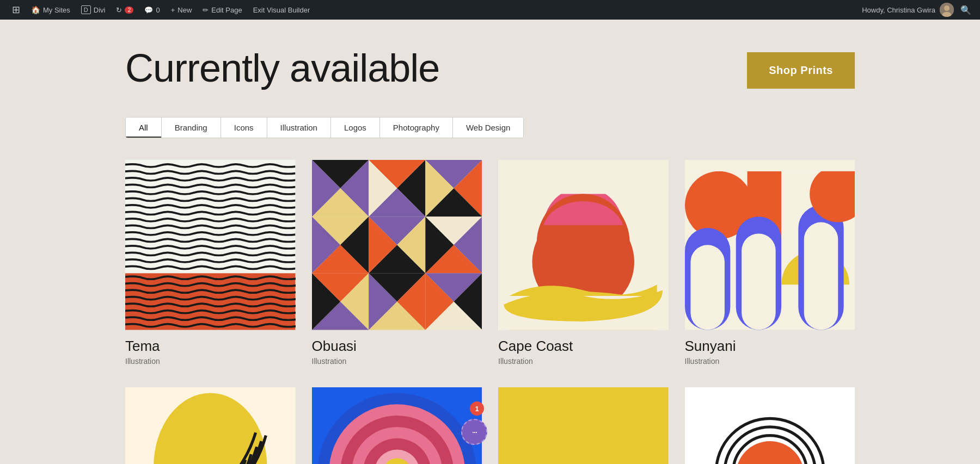  I want to click on artwork-thumb-obuasi, so click(397, 245).